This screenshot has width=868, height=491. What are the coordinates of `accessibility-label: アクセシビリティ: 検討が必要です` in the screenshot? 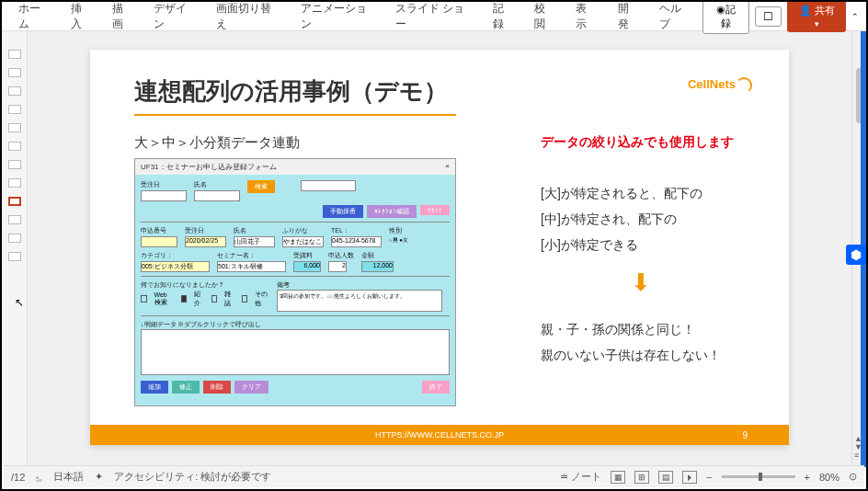 It's located at (193, 476).